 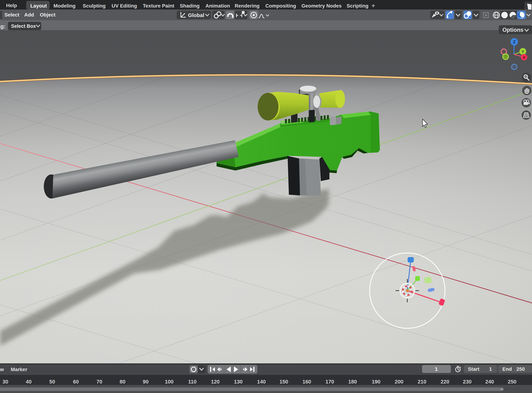 I want to click on svg-text: 120, so click(x=215, y=382).